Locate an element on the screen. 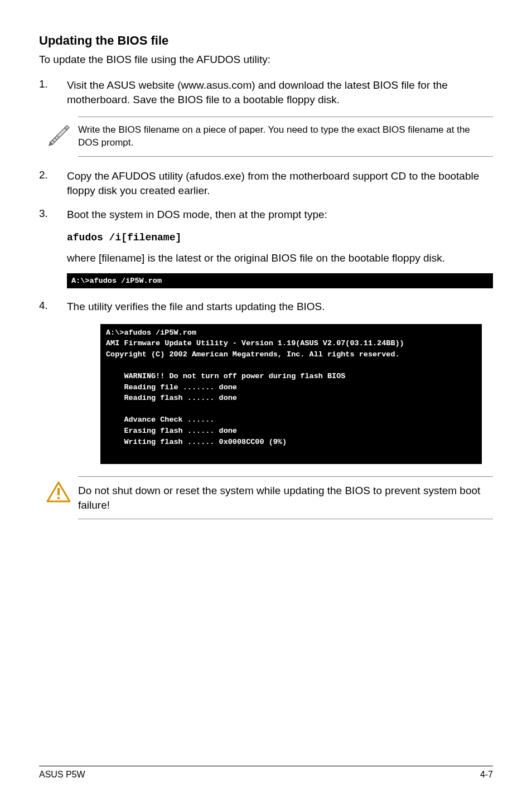  step-1: 1. Visit the ASUS website (www.asus.com)… is located at coordinates (266, 93).